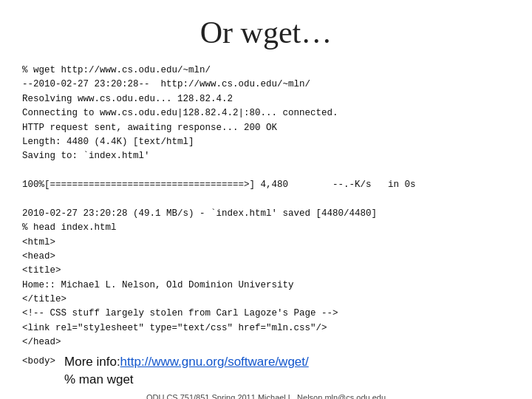 The image size is (532, 399). What do you see at coordinates (186, 362) in the screenshot?
I see `more-info-row: More info: http://www.gnu.org/software/w…` at bounding box center [186, 362].